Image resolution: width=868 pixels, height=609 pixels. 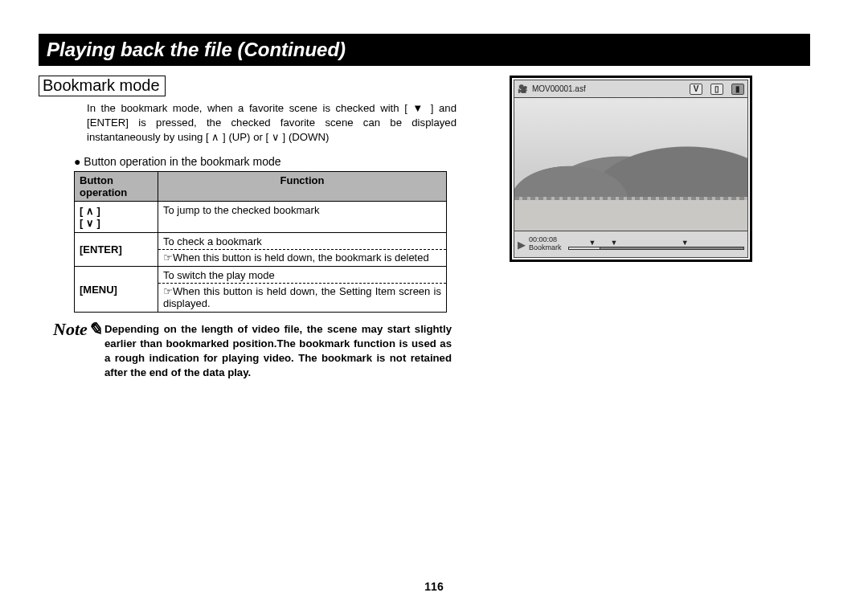 I want to click on subsection-heading: Bookmark mode, so click(x=102, y=86).